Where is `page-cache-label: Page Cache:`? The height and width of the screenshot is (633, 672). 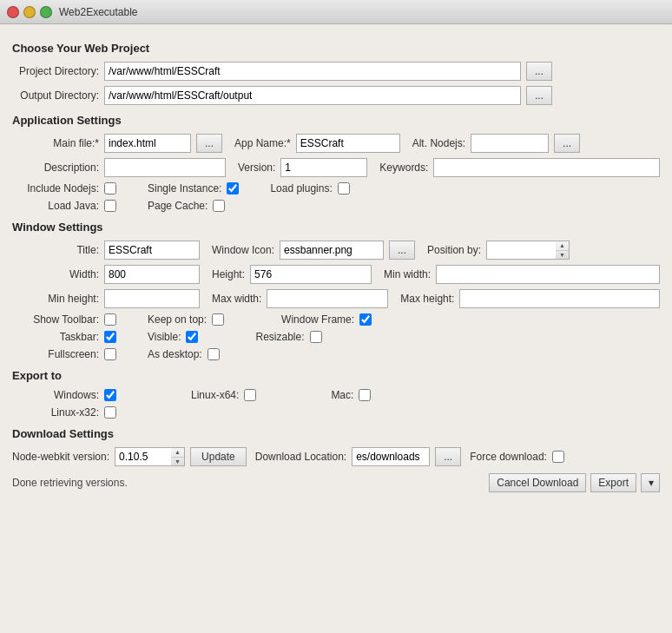 page-cache-label: Page Cache: is located at coordinates (177, 206).